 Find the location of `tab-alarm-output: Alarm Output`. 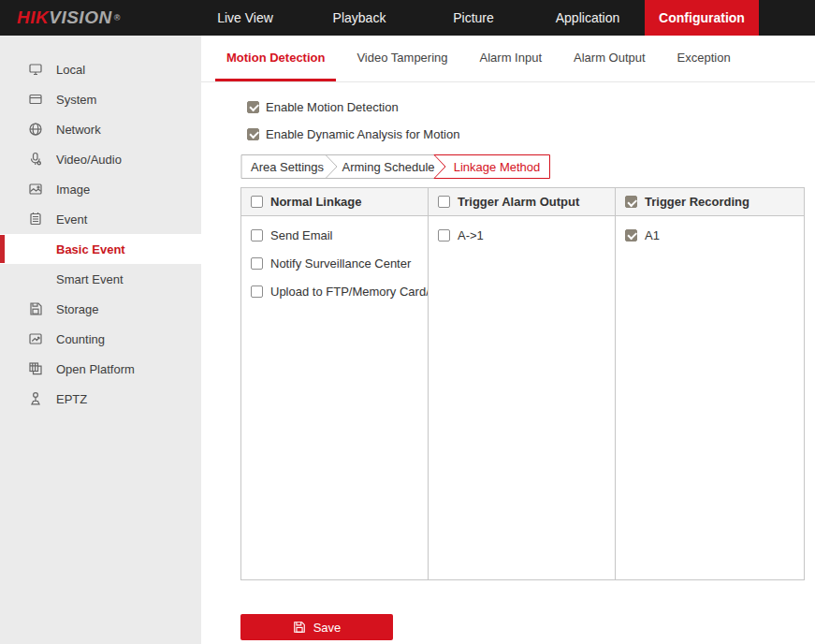

tab-alarm-output: Alarm Output is located at coordinates (610, 58).